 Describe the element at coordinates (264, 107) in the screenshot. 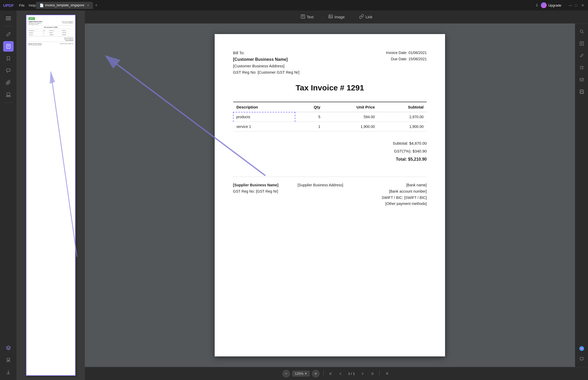

I see `col-description: Description` at that location.